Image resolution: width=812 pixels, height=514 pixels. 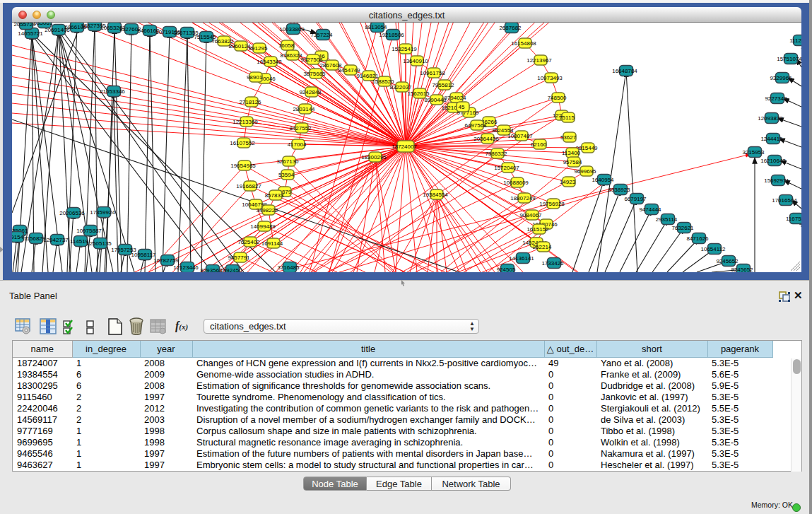 What do you see at coordinates (404, 146) in the screenshot?
I see `svg-text: 18724007` at bounding box center [404, 146].